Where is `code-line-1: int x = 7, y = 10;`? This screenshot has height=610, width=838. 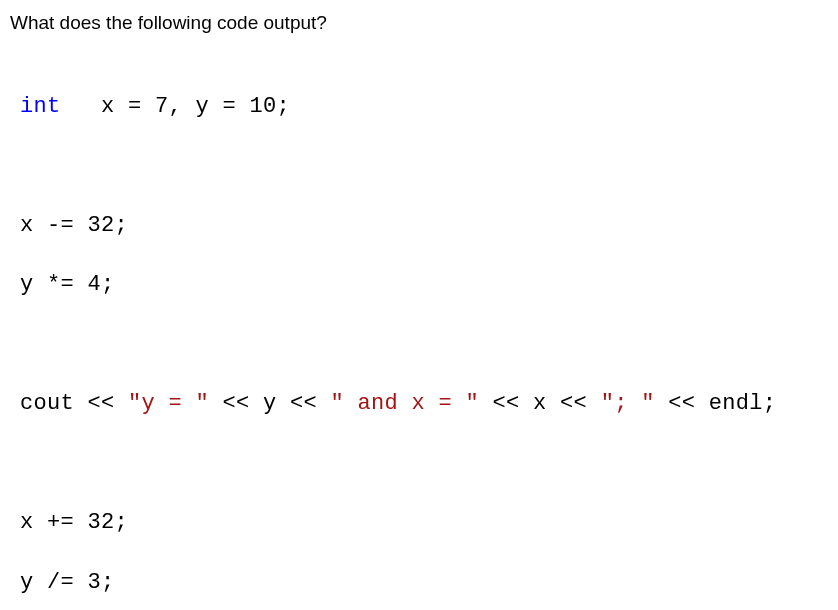 code-line-1: int x = 7, y = 10; is located at coordinates (424, 107).